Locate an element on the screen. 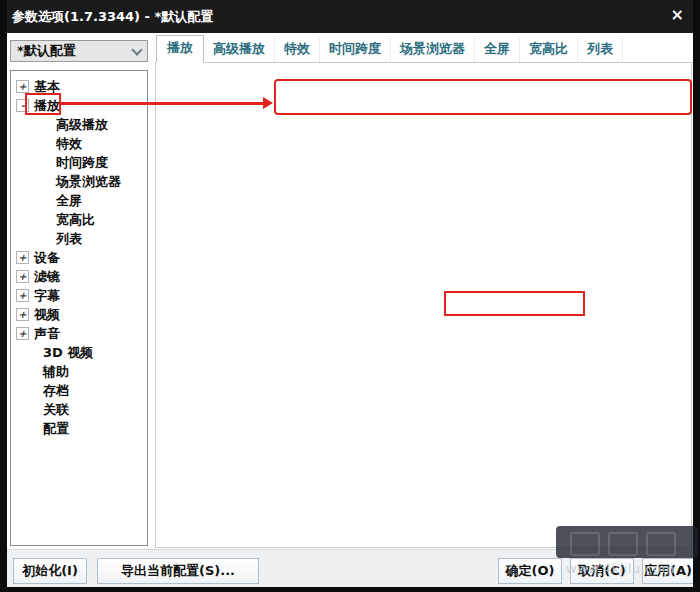 The image size is (700, 592). tree-item-basic: +基本 is located at coordinates (79, 86).